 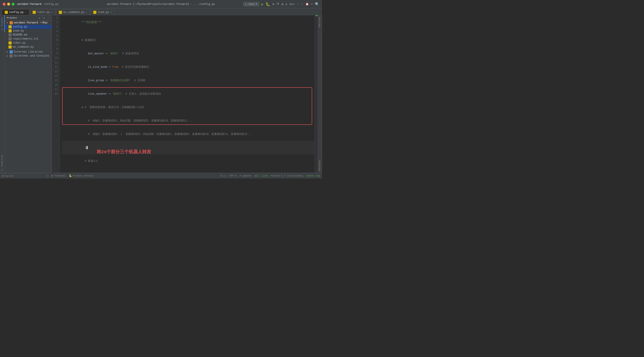 What do you see at coordinates (23, 47) in the screenshot?
I see `wx-command-label: wx_command.py` at bounding box center [23, 47].